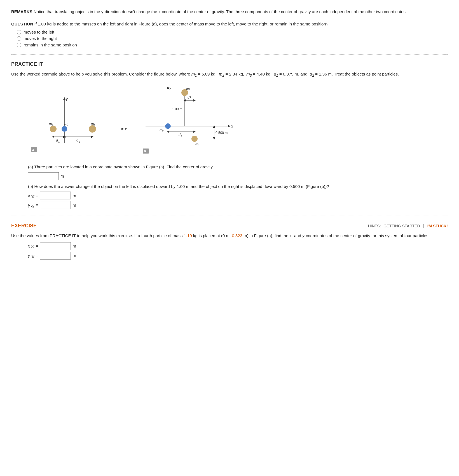 Image resolution: width=459 pixels, height=476 pixels. What do you see at coordinates (50, 45) in the screenshot?
I see `radio-label-remains: remains in the same position` at bounding box center [50, 45].